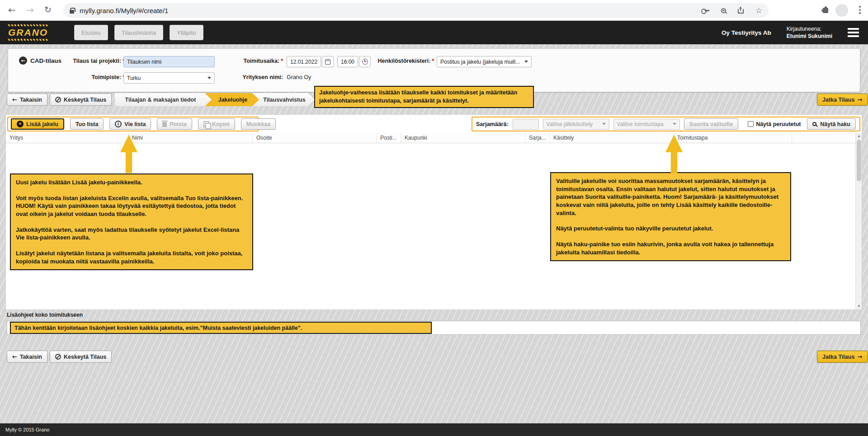 The width and height of the screenshot is (868, 436). Describe the element at coordinates (723, 11) in the screenshot. I see `zoom-out-icon` at that location.